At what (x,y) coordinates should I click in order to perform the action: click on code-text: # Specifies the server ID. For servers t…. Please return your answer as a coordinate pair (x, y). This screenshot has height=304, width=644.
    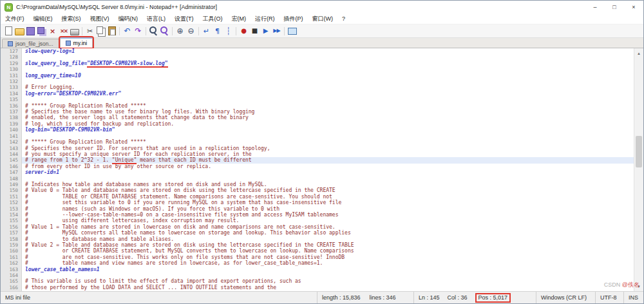
    Looking at the image, I should click on (148, 148).